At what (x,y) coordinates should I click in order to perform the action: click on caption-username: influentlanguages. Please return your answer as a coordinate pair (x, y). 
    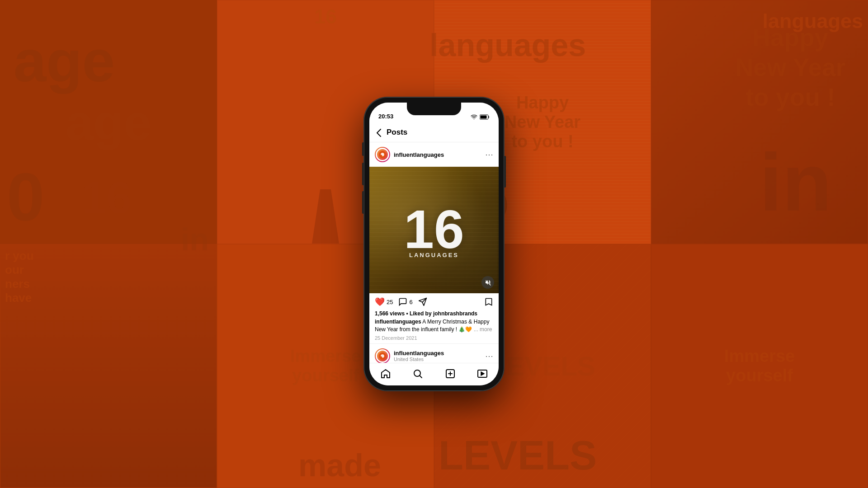
    Looking at the image, I should click on (398, 322).